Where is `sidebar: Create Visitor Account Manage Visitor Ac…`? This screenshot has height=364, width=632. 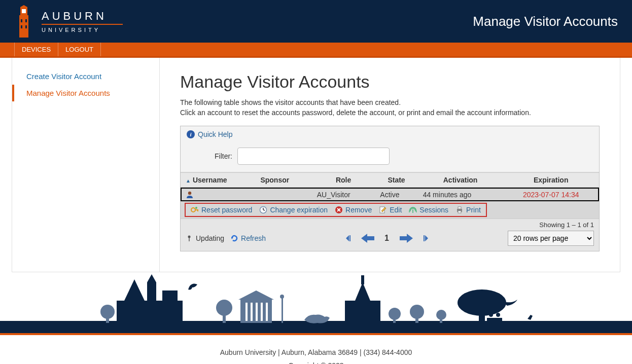 sidebar: Create Visitor Account Manage Visitor Ac… is located at coordinates (86, 165).